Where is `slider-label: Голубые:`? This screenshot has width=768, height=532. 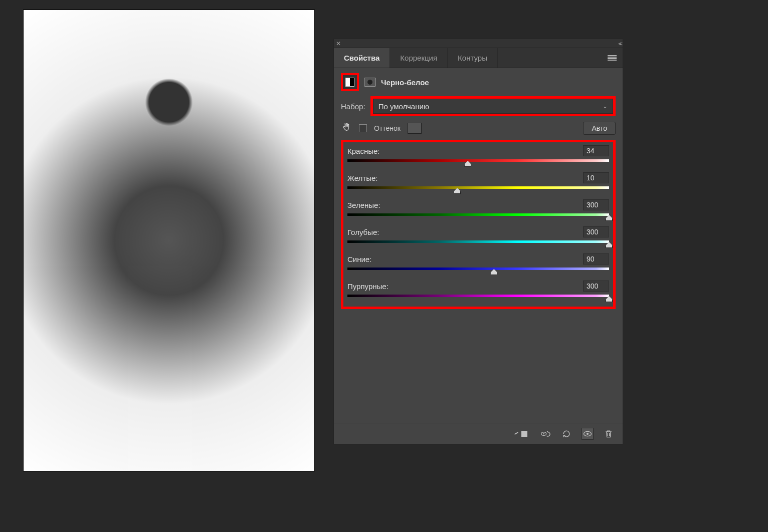 slider-label: Голубые: is located at coordinates (363, 232).